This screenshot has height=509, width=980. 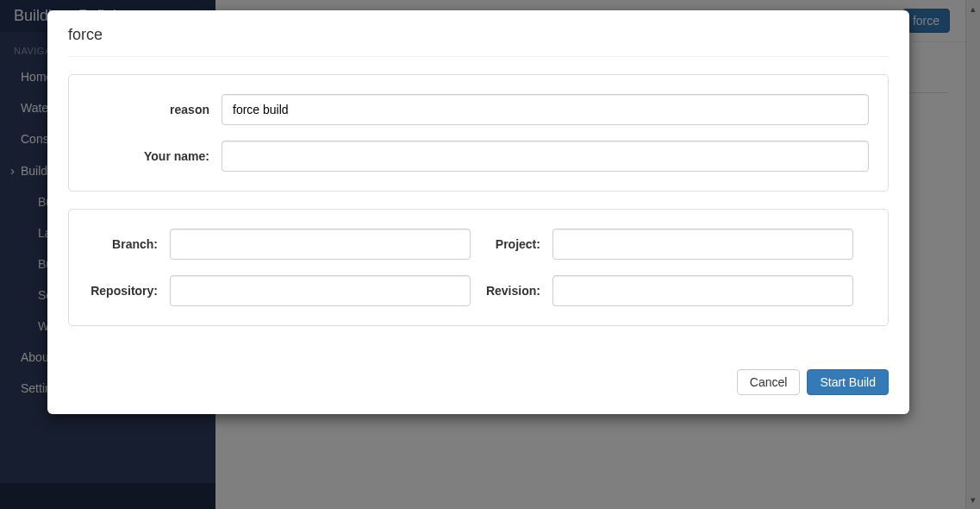 What do you see at coordinates (545, 110) in the screenshot?
I see `reason-input` at bounding box center [545, 110].